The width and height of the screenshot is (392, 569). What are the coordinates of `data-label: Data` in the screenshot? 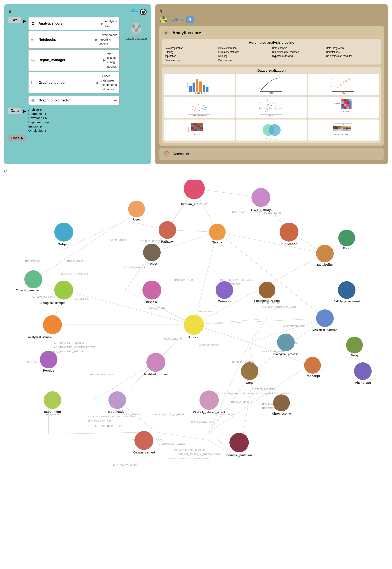 It's located at (15, 111).